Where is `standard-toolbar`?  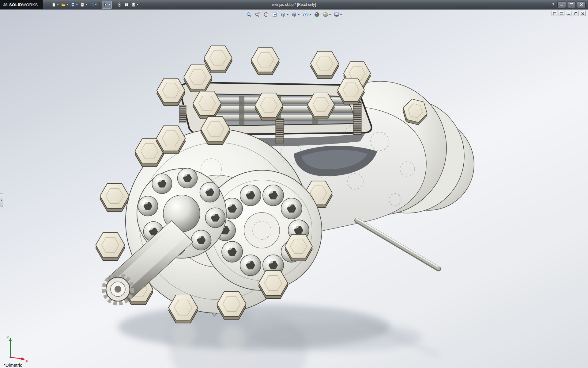
standard-toolbar is located at coordinates (95, 5).